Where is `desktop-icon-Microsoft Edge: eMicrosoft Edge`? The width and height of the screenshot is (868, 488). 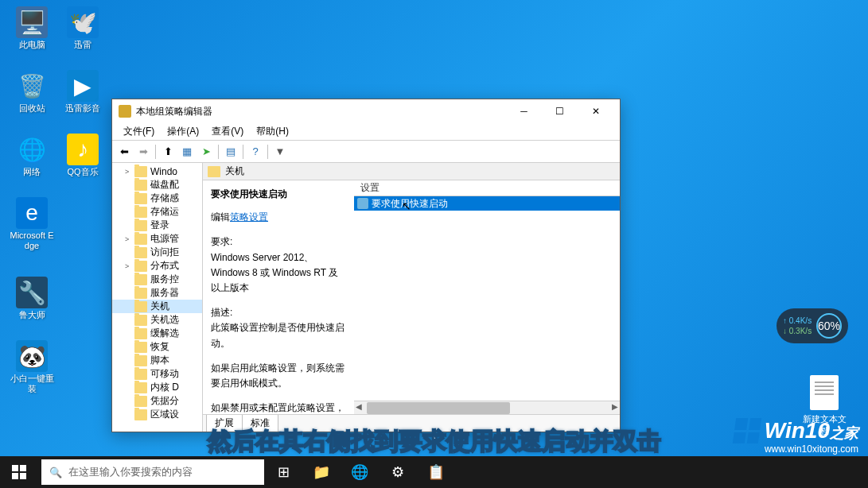 desktop-icon-Microsoft Edge: eMicrosoft Edge is located at coordinates (32, 224).